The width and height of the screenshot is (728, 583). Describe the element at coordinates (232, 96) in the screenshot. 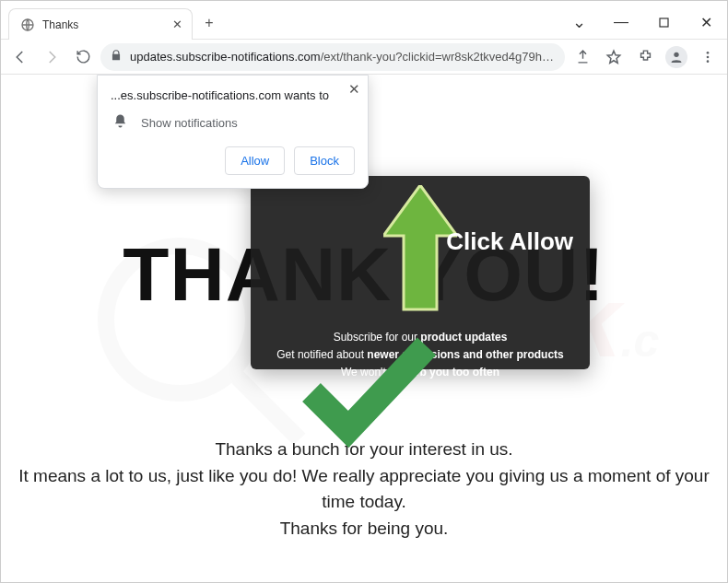

I see `notification-origin: ...es.subscribe-notifications.com wants …` at that location.